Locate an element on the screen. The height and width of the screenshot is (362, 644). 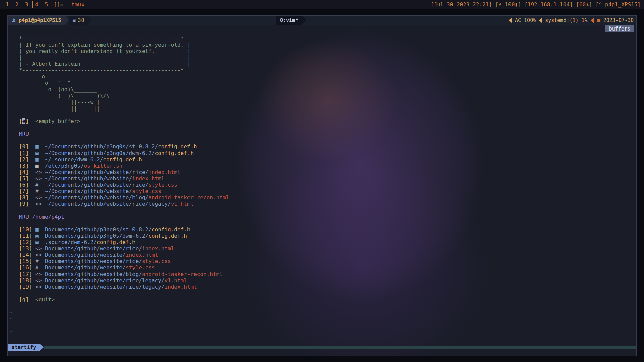
startify-entry: [6] # ~/Documents/github/website/rice/st… is located at coordinates (322, 185).